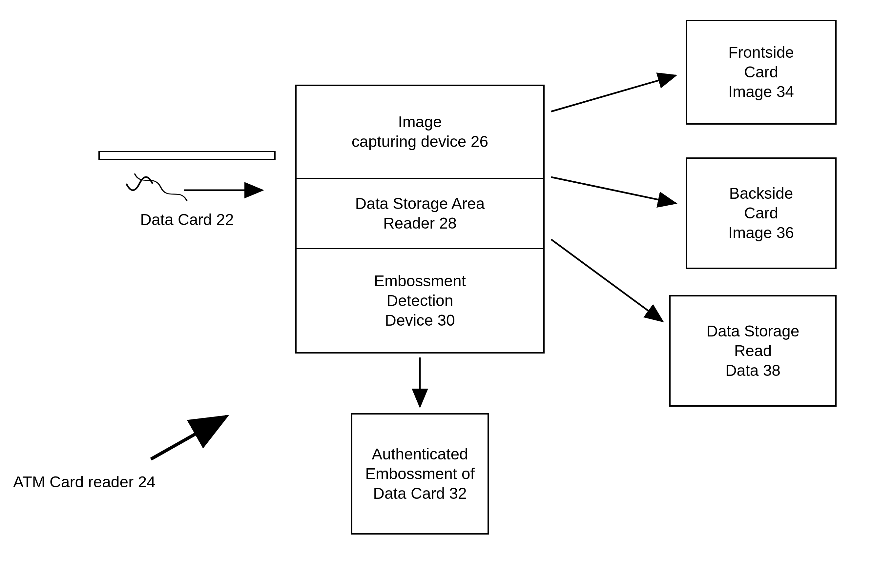 The width and height of the screenshot is (873, 588). Describe the element at coordinates (753, 351) in the screenshot. I see `box-data-storage-read-data: Data Storage Read Data 38` at that location.